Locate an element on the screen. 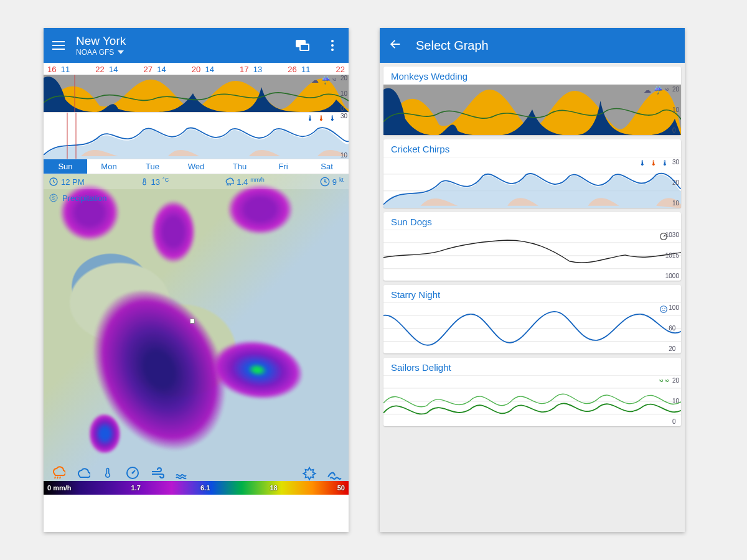  location-title: New York is located at coordinates (178, 41).